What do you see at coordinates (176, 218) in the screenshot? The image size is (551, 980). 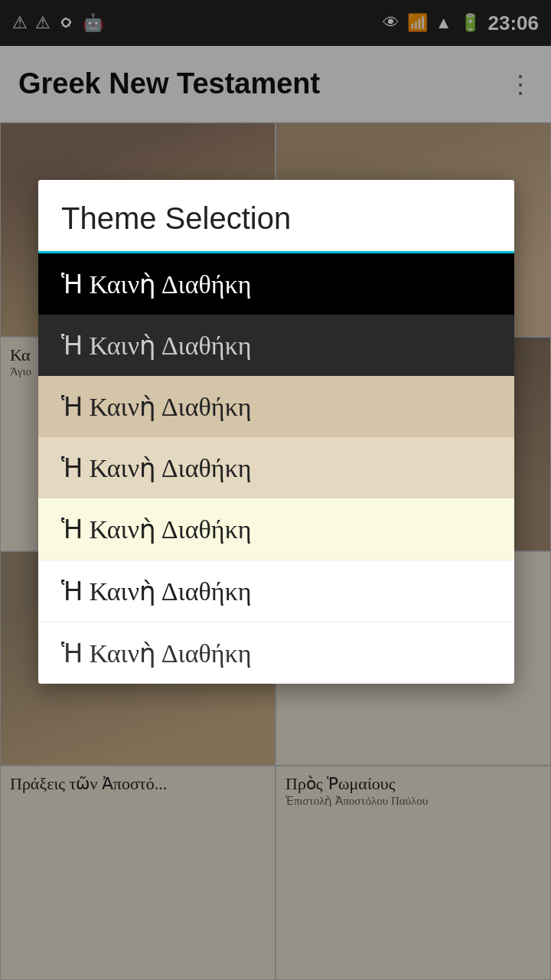 I see `dialog-title: Theme Selection` at bounding box center [176, 218].